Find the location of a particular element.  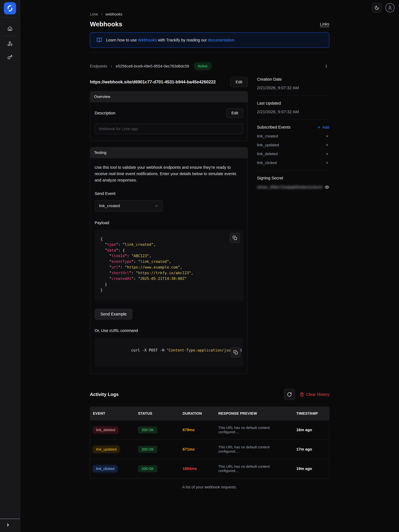

table-header-row: EVENTSTATUSDURATIONRESPONSE PREVIEWTIMES… is located at coordinates (210, 414).